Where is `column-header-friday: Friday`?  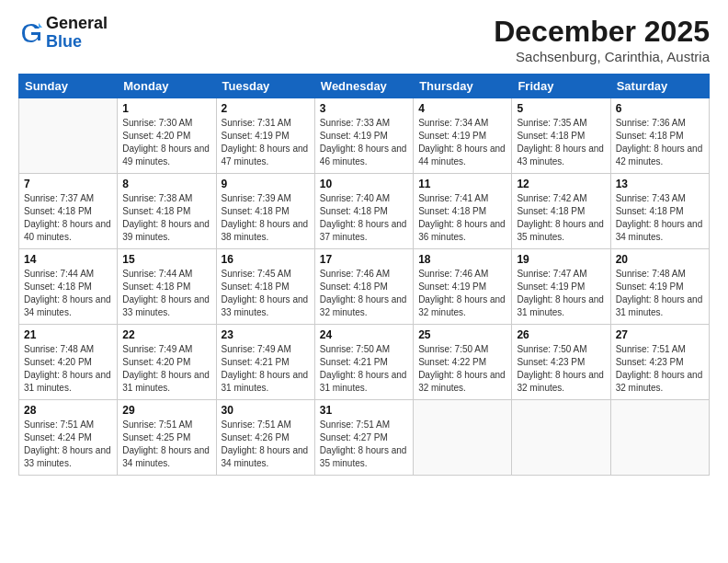
column-header-friday: Friday is located at coordinates (561, 86).